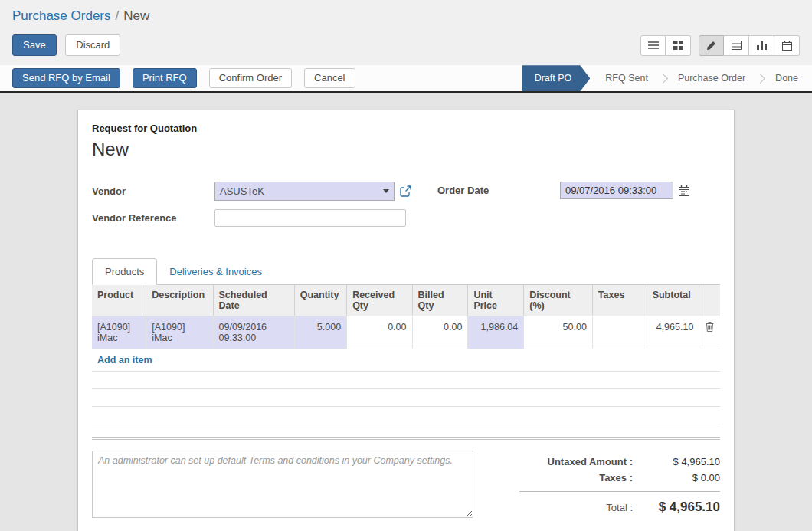 This screenshot has height=531, width=812. Describe the element at coordinates (787, 78) in the screenshot. I see `state-done: Done` at that location.